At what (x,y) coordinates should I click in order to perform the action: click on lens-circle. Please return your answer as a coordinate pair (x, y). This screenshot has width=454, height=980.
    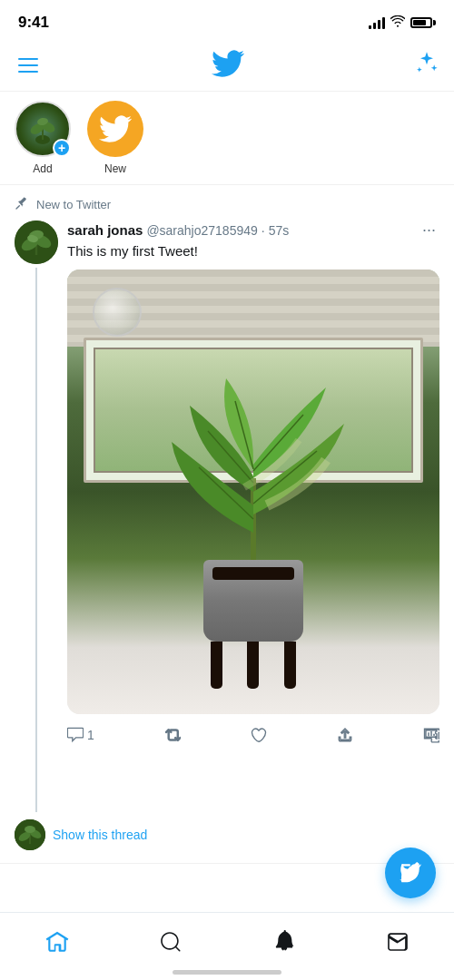
    Looking at the image, I should click on (117, 312).